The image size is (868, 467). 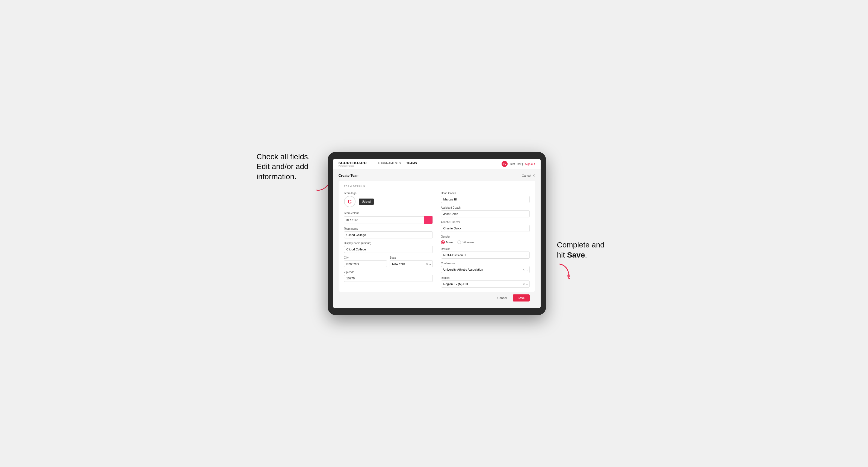 What do you see at coordinates (468, 242) in the screenshot?
I see `womens-label: Womens` at bounding box center [468, 242].